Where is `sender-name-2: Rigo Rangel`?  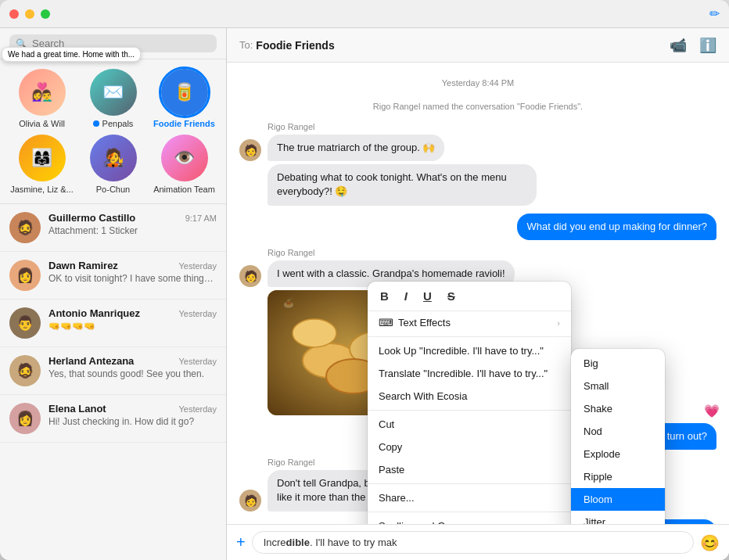 sender-name-2: Rigo Rangel is located at coordinates (492, 253).